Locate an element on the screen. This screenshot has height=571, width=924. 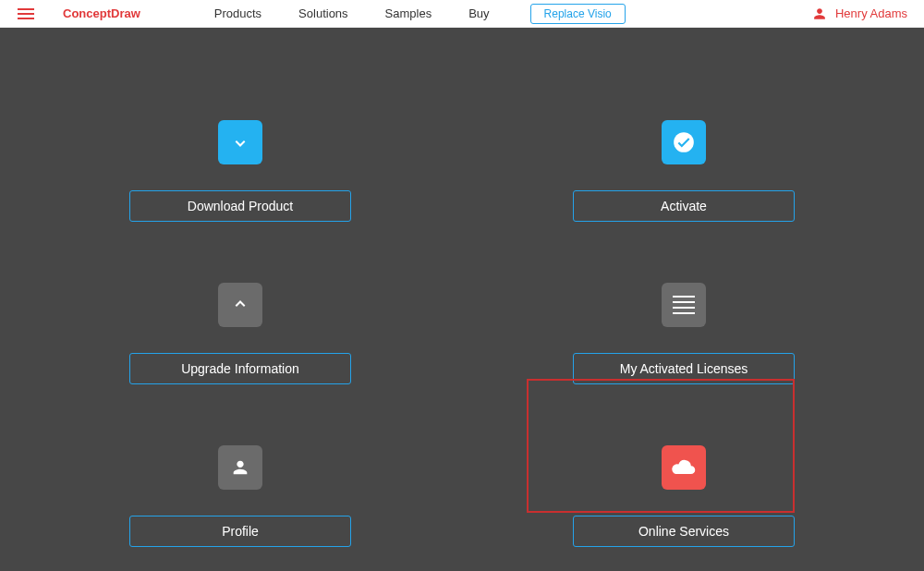
user-icon is located at coordinates (820, 14).